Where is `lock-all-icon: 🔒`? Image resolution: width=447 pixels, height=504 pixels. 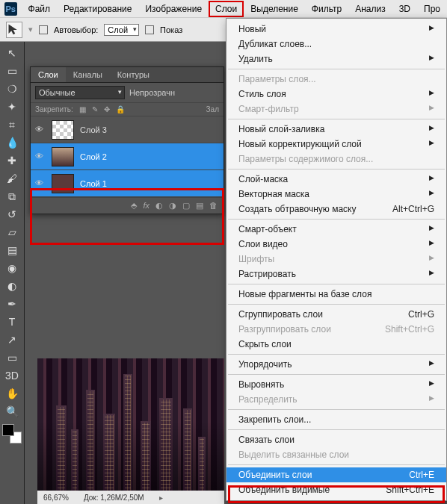
lock-all-icon: 🔒 is located at coordinates (120, 109).